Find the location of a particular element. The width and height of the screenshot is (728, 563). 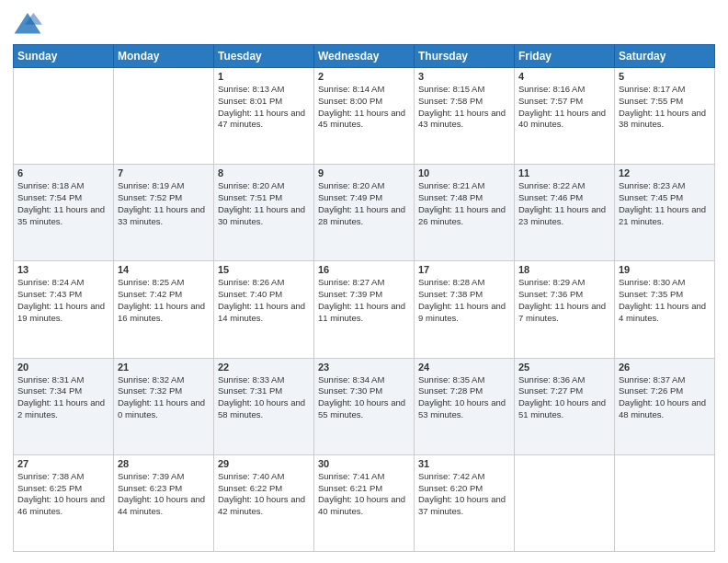

day-info: Sunset: 7:48 PM is located at coordinates (464, 199).